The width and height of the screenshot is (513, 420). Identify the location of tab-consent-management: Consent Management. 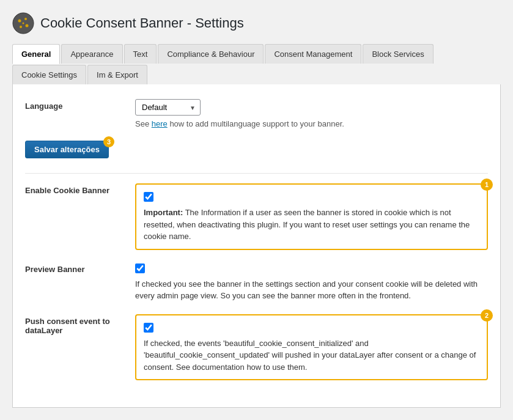
(313, 54).